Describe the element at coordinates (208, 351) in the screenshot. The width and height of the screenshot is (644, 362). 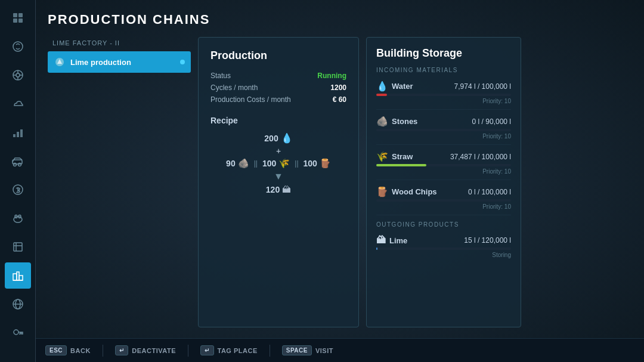
I see `enter-key-2: ↵` at that location.